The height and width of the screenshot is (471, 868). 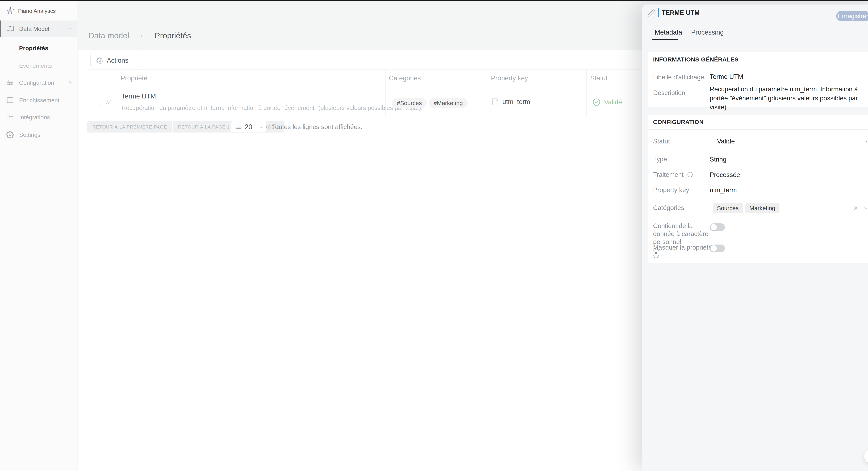 I want to click on clear-icon, so click(x=856, y=208).